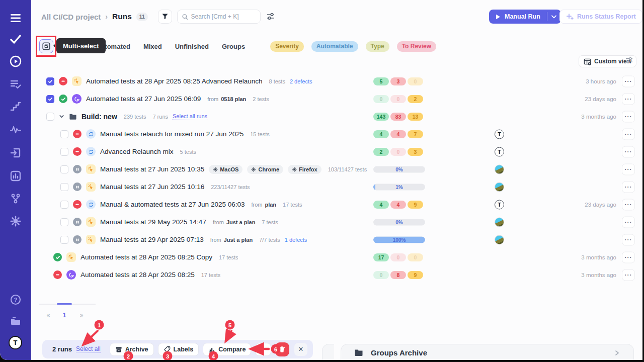 Image resolution: width=644 pixels, height=362 pixels. What do you see at coordinates (16, 39) in the screenshot?
I see `test-cases-icon` at bounding box center [16, 39].